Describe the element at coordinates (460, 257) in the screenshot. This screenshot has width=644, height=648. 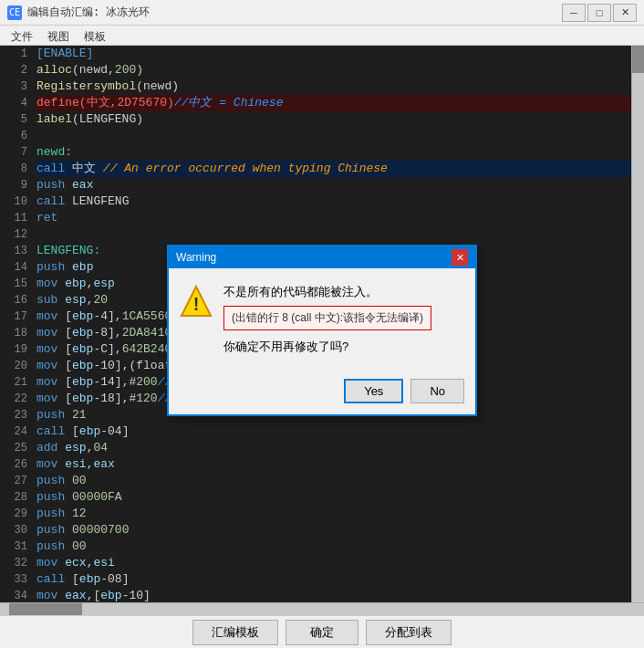
I see `dialog-close-button: ✕` at that location.